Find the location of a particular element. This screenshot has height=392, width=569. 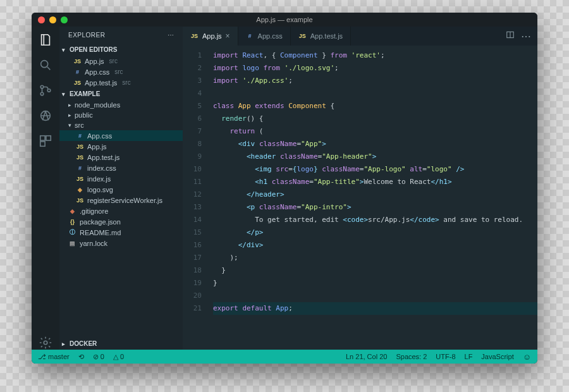

line-number: 15 is located at coordinates (192, 233).